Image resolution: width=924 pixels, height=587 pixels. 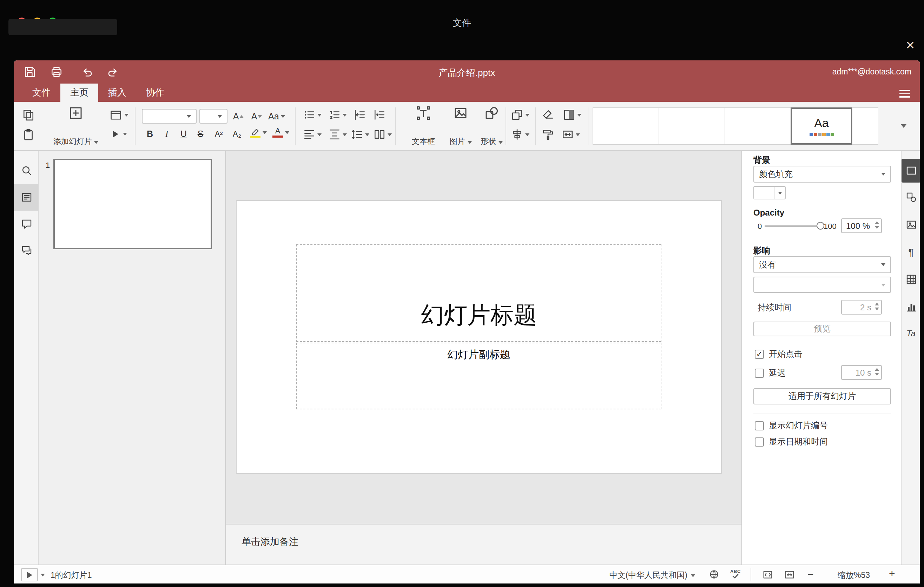 I want to click on fit-to-width-icon, so click(x=790, y=575).